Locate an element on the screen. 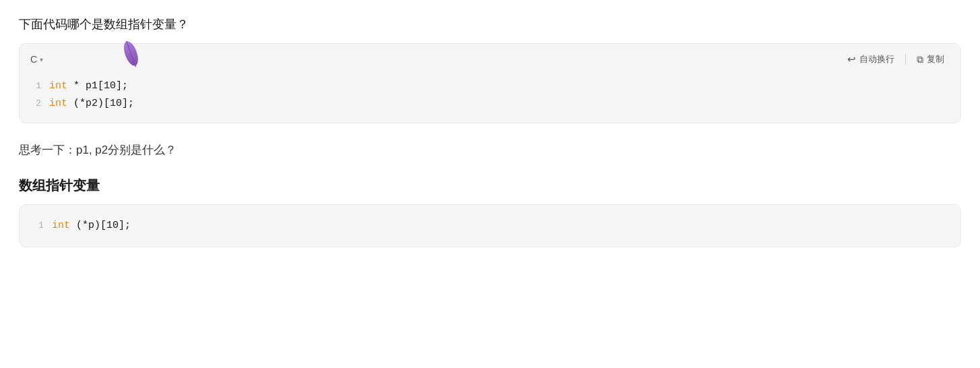  toolbar-divider is located at coordinates (905, 59).